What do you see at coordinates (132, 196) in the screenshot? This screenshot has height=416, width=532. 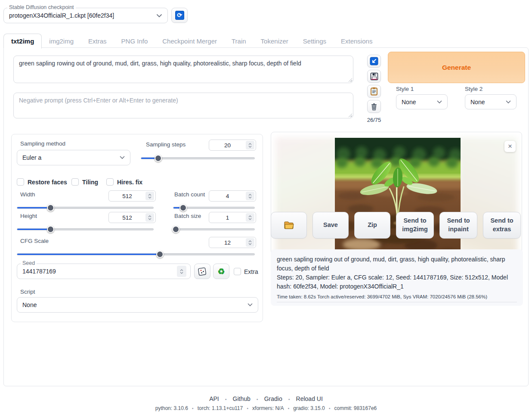 I see `width-input: 512` at bounding box center [132, 196].